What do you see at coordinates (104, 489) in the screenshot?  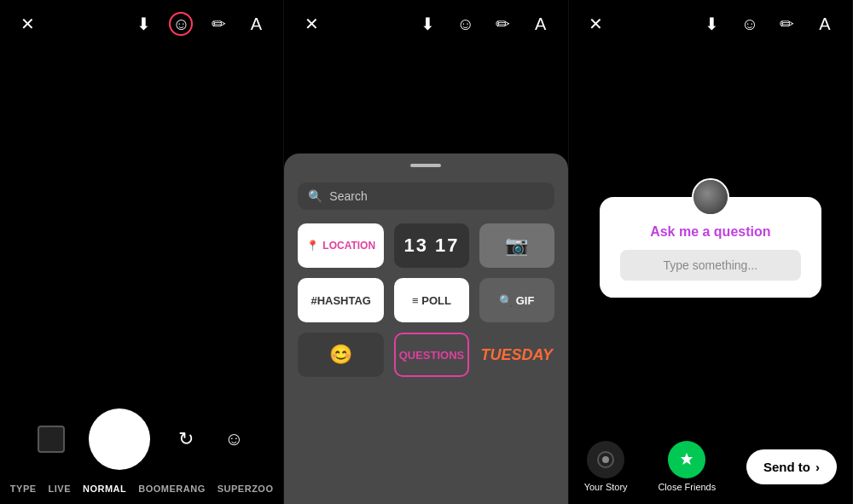 I see `mode-normal: NORMAL` at bounding box center [104, 489].